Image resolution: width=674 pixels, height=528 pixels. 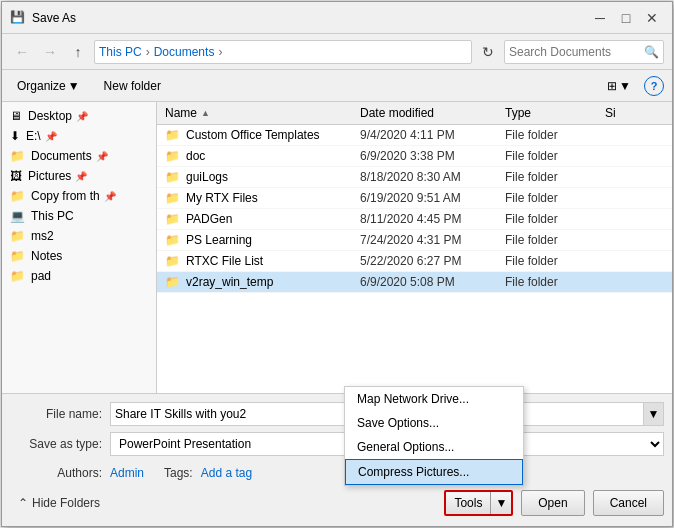 What do you see at coordinates (79, 236) in the screenshot?
I see `sidebar-item-ms2: 📁 ms2` at bounding box center [79, 236].